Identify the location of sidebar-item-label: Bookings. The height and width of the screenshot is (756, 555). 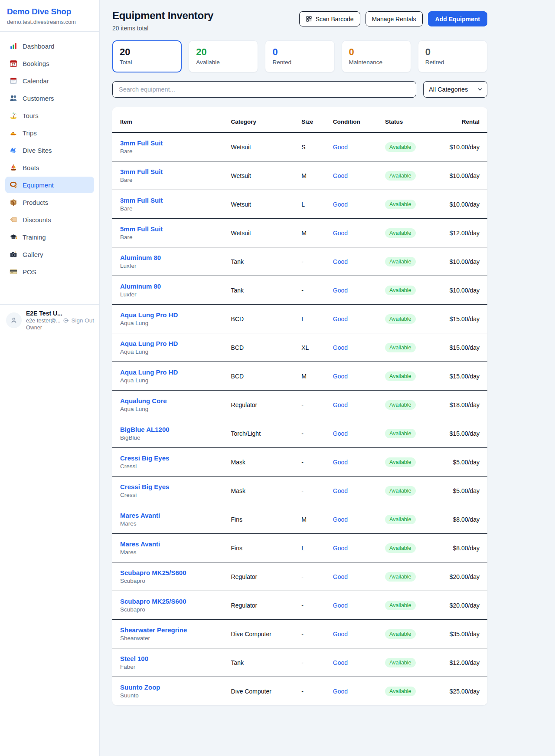
(36, 63).